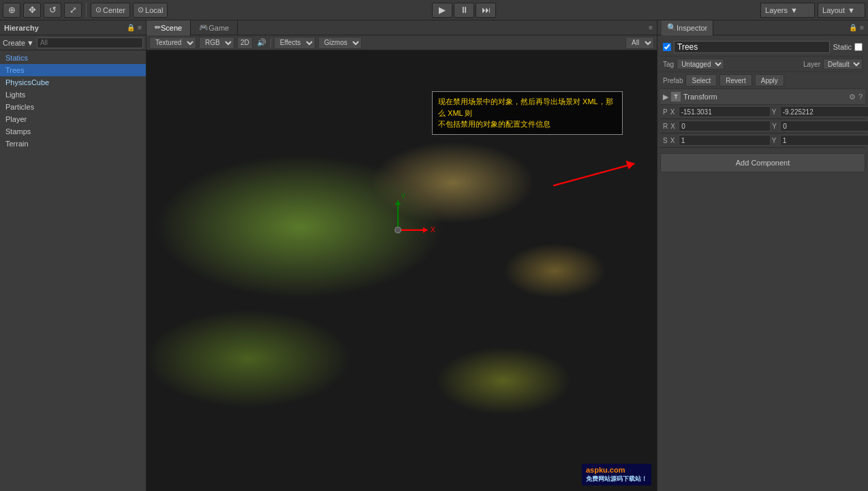 This screenshot has width=868, height=491. I want to click on scene-toolbar: Textured RGB 2D 🔊 Effects Gizmos All, so click(402, 43).